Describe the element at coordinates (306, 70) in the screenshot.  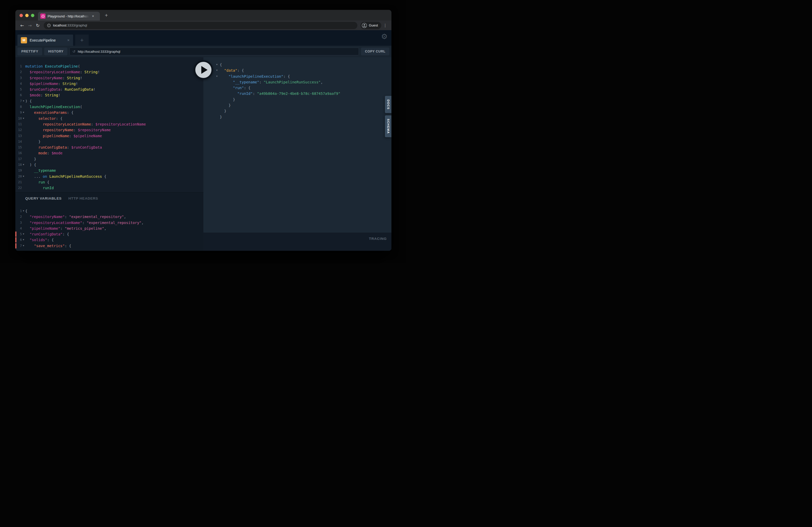
I see `code-text: "data": {` at that location.